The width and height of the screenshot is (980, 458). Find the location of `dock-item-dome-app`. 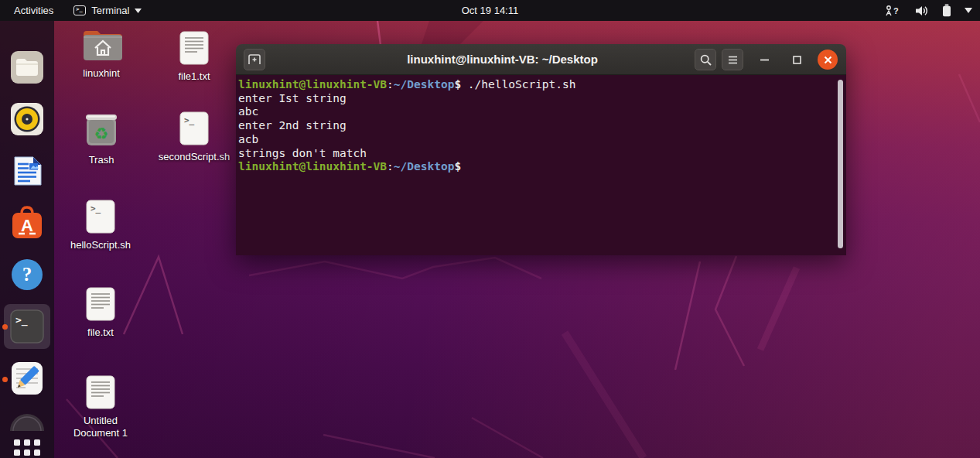

dock-item-dome-app is located at coordinates (27, 422).